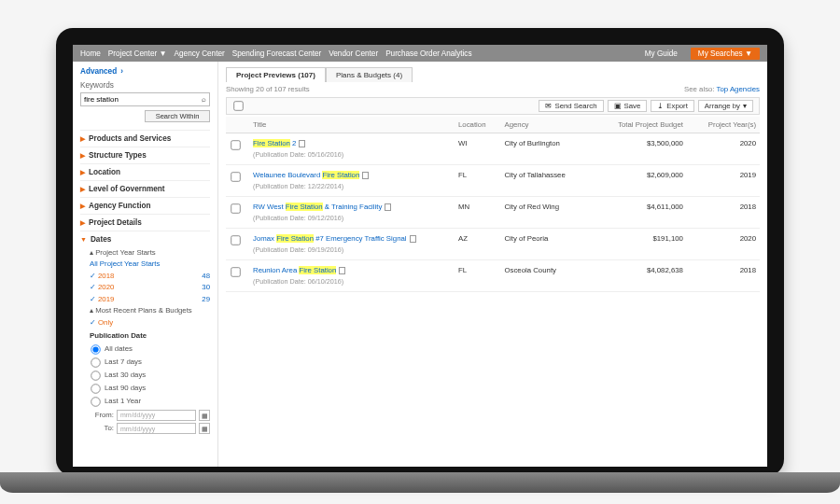 This screenshot has height=504, width=840. I want to click on nav-home: Home, so click(91, 54).